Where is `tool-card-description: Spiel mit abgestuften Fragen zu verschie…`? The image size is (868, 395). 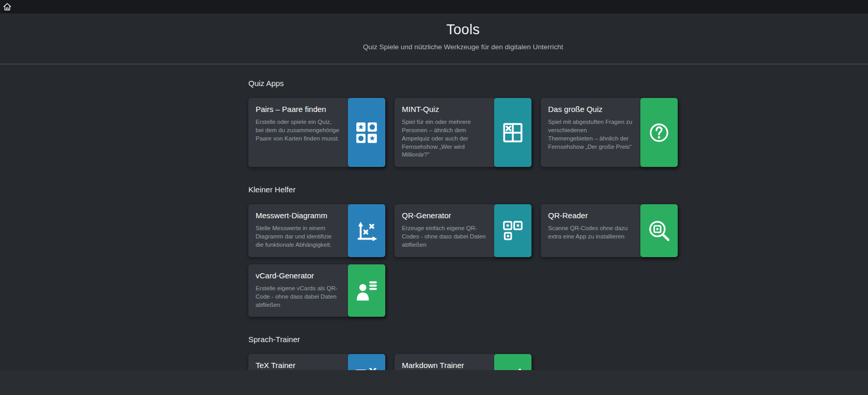
tool-card-description: Spiel mit abgestuften Fragen zu verschie… is located at coordinates (591, 135).